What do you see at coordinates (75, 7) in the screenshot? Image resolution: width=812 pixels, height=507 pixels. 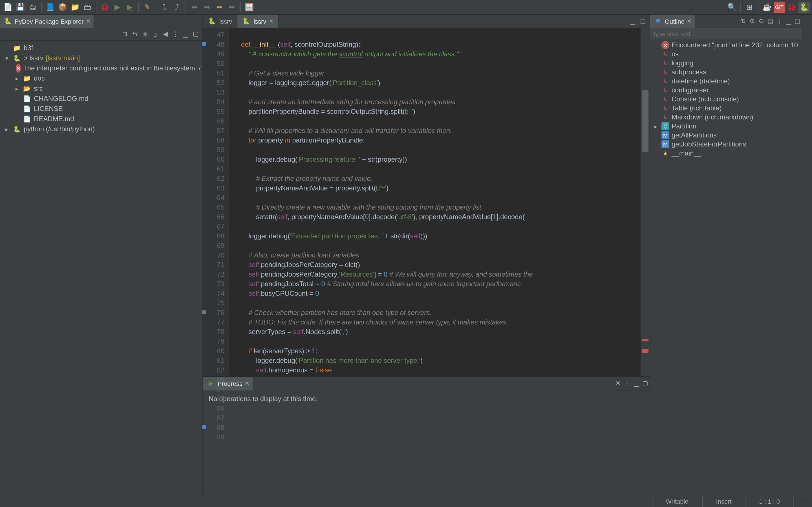 I see `new-folder-icon: 📁` at bounding box center [75, 7].